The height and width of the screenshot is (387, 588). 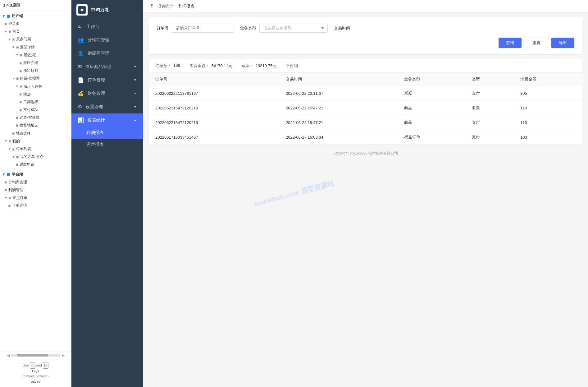 I want to click on platform-profit-summary: 平台利, so click(x=292, y=66).